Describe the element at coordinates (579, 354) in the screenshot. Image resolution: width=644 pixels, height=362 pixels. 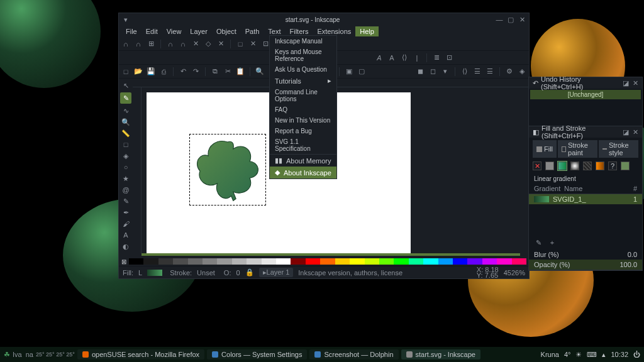
I see `weather-icon: ☀` at that location.